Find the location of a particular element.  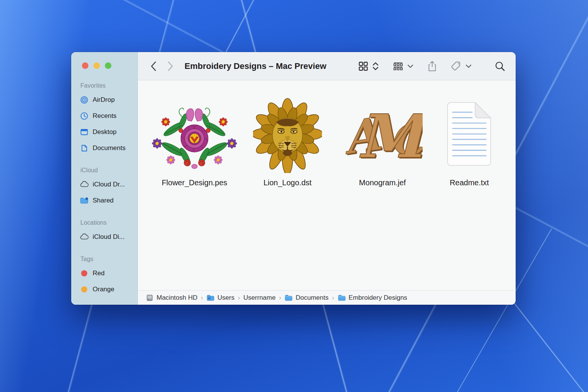

breadcrumb-label: Embroidery Designs is located at coordinates (378, 298).